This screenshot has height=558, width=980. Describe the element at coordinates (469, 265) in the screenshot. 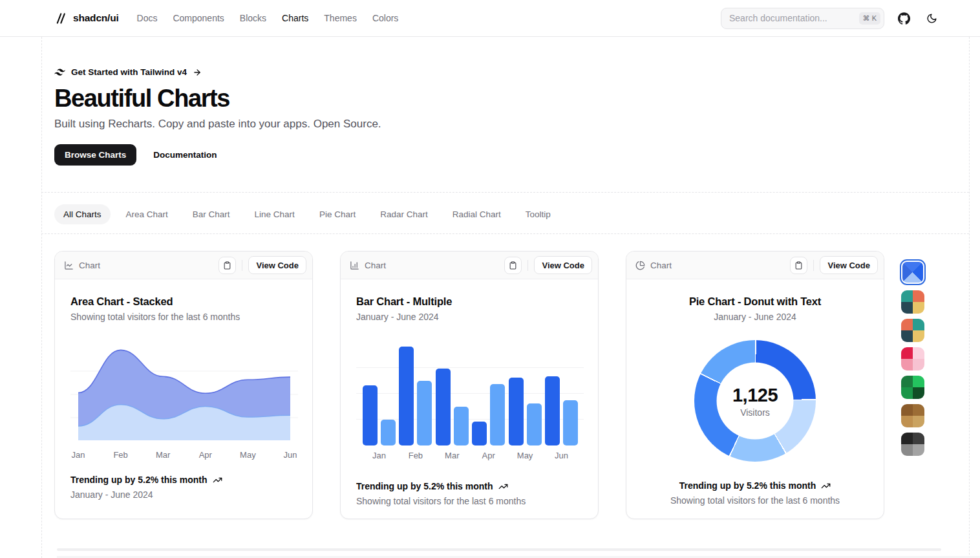

I see `card-toolbar: Chart View Code` at that location.